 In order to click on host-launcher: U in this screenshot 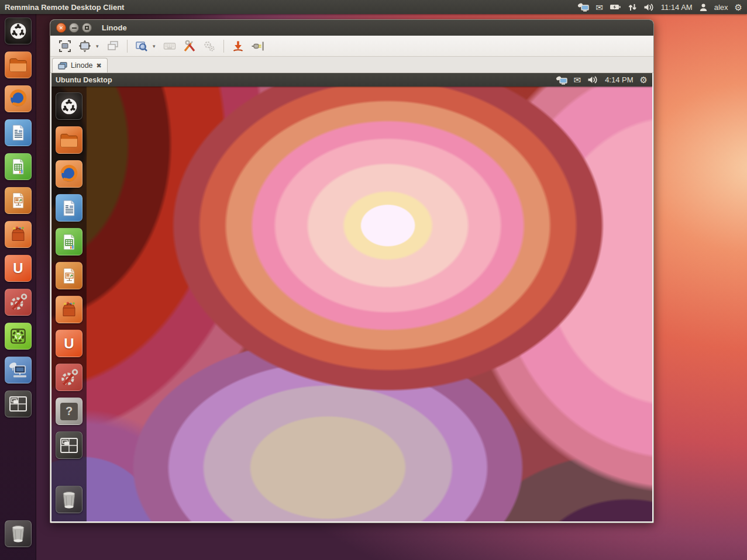, I will do `click(18, 287)`.